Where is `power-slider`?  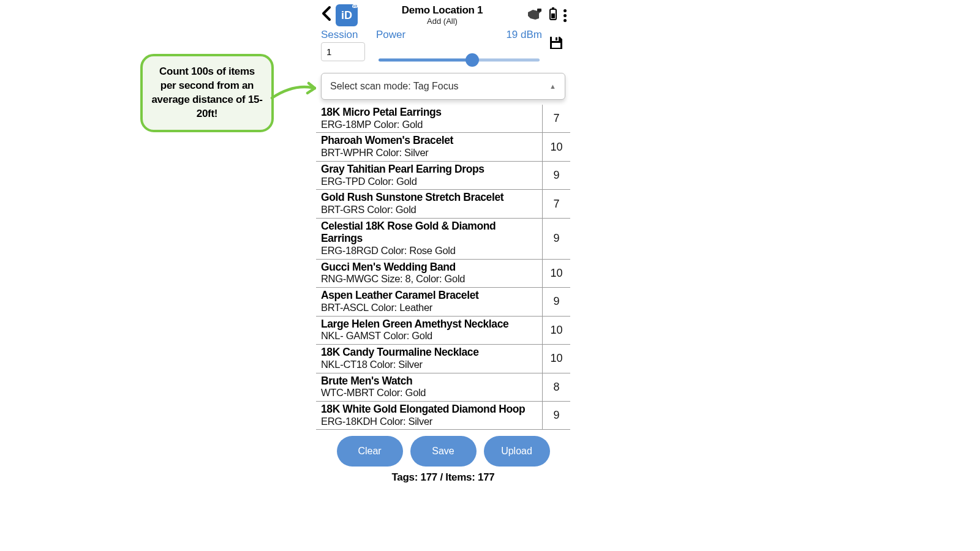
power-slider is located at coordinates (459, 60).